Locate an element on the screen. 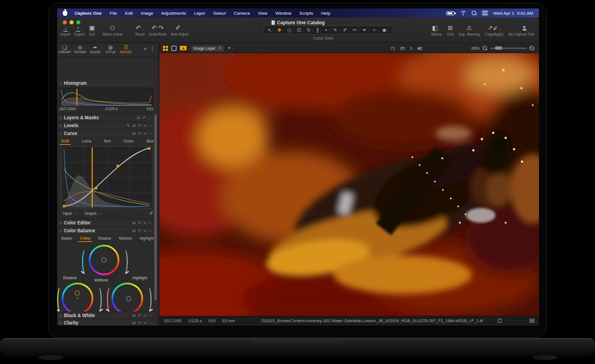 This screenshot has width=595, height=364. single-view-icon is located at coordinates (174, 49).